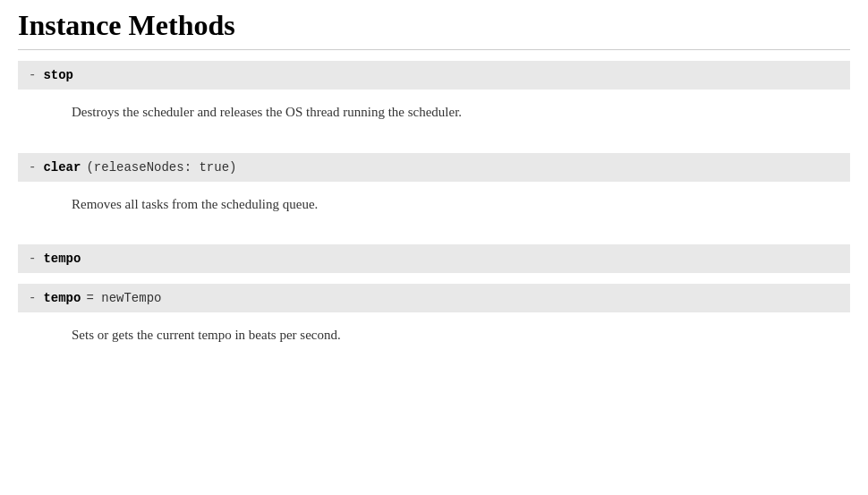 The image size is (868, 495). Describe the element at coordinates (32, 75) in the screenshot. I see `method-minus-stop: -` at that location.